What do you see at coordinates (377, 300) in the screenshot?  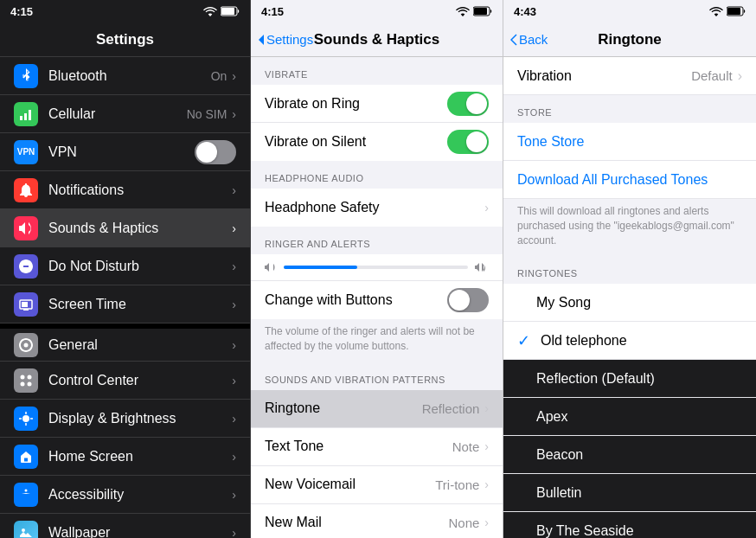 I see `change-buttons-row: Change with Buttons` at bounding box center [377, 300].